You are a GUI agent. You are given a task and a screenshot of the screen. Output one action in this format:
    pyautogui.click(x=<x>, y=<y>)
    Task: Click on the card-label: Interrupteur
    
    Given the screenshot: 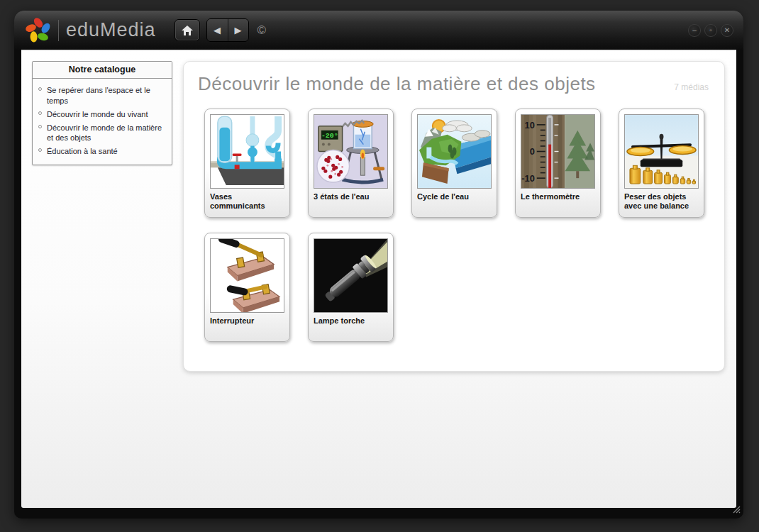 What is the action you would take?
    pyautogui.click(x=247, y=321)
    